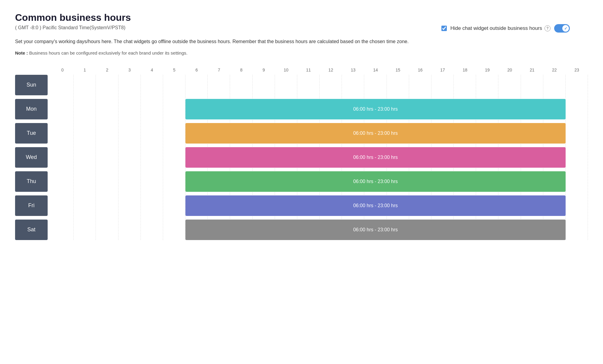 The width and height of the screenshot is (603, 364). What do you see at coordinates (264, 70) in the screenshot?
I see `time-tick: 9` at bounding box center [264, 70].